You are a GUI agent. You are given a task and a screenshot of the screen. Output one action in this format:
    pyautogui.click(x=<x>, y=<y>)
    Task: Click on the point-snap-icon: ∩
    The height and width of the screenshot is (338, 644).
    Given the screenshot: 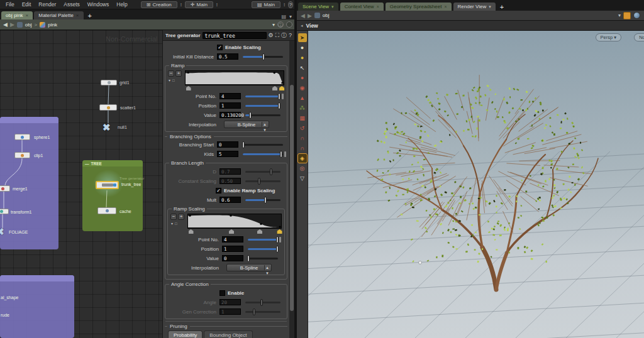 What is the action you would take?
    pyautogui.click(x=303, y=138)
    